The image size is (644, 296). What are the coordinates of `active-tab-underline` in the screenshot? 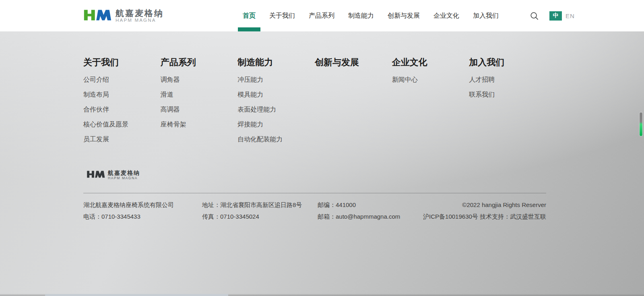 It's located at (249, 29).